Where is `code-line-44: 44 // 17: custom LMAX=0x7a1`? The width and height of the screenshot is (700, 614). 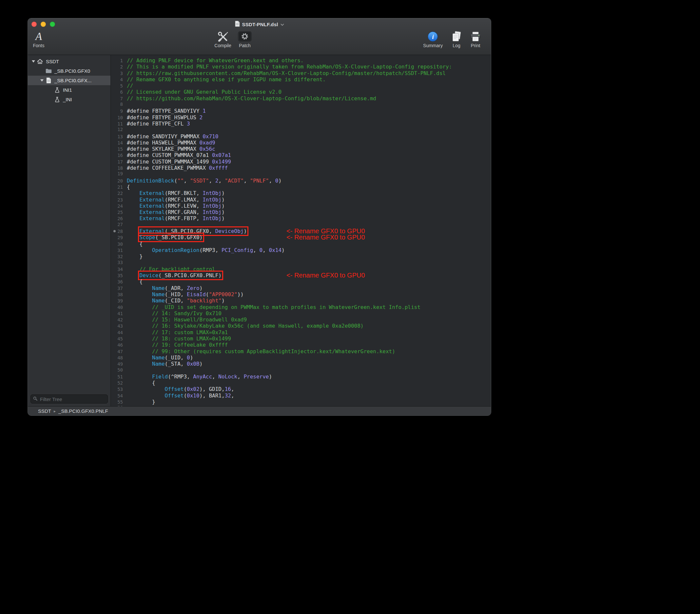
code-line-44: 44 // 17: custom LMAX=0x7a1 is located at coordinates (301, 333).